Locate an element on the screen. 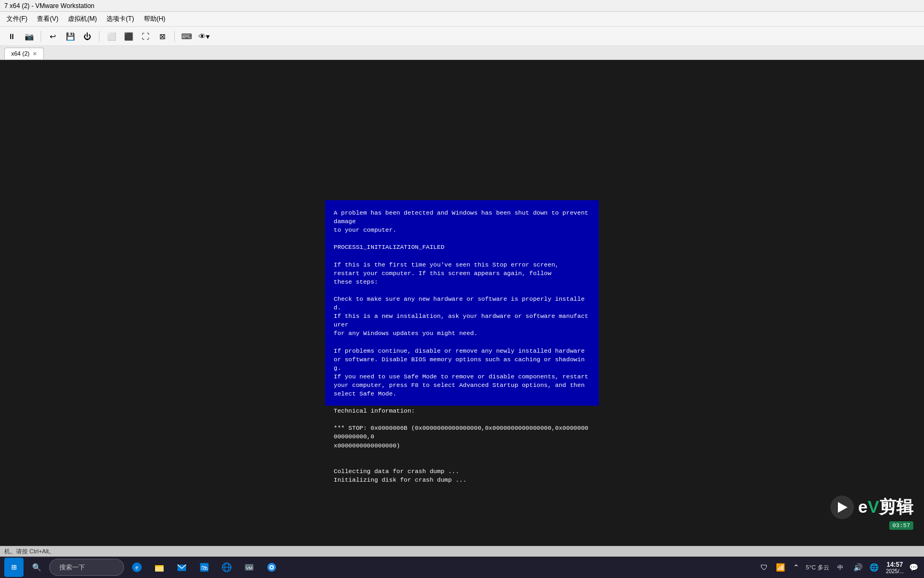  svg-text: VM is located at coordinates (249, 568).